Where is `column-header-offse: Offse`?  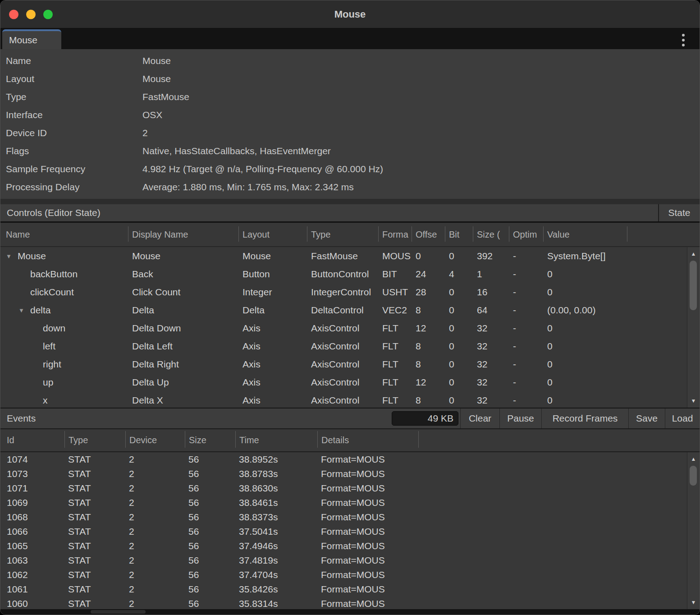 column-header-offse: Offse is located at coordinates (428, 234).